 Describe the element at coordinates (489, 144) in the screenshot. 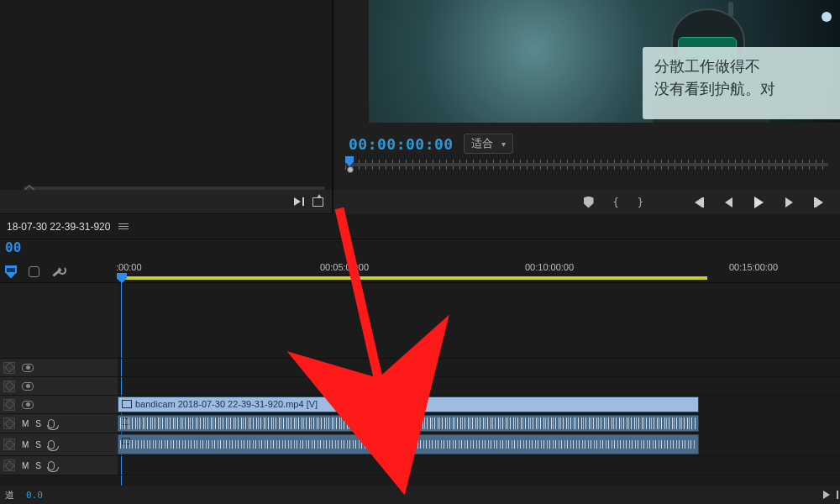

I see `zoom-fit-dropdown: 适合 ▾` at that location.